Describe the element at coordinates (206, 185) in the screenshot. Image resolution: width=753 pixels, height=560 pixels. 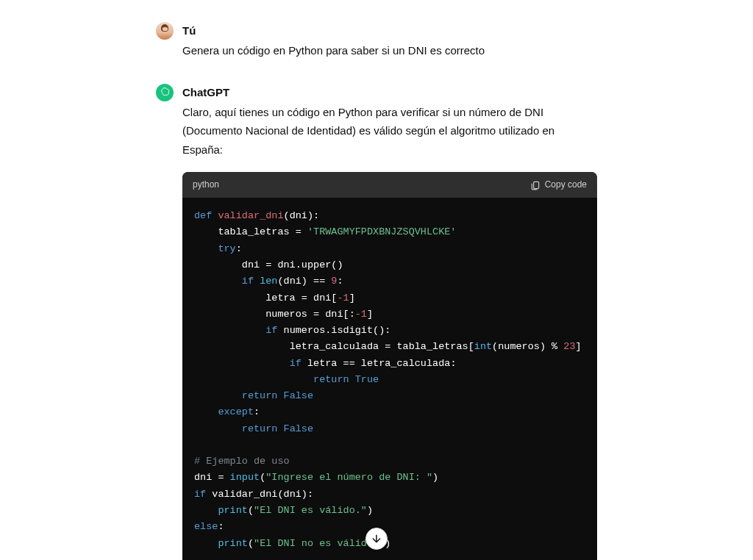
I see `code-language: python` at that location.